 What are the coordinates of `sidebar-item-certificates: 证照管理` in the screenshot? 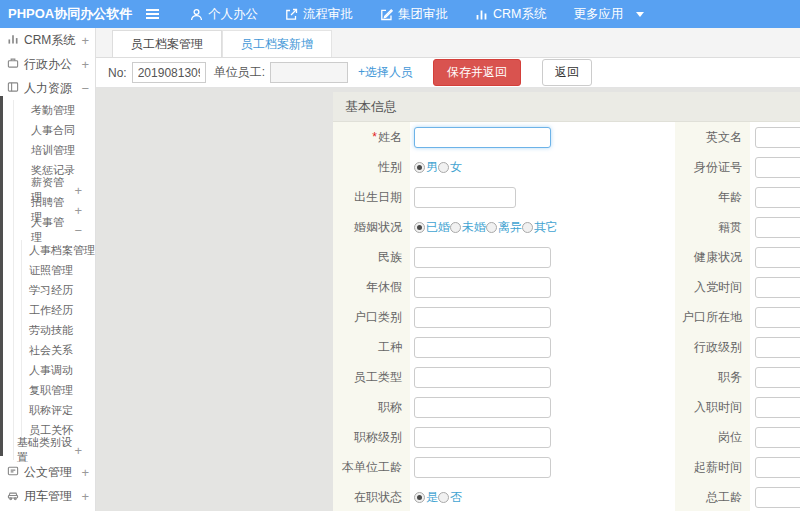 It's located at (58, 270).